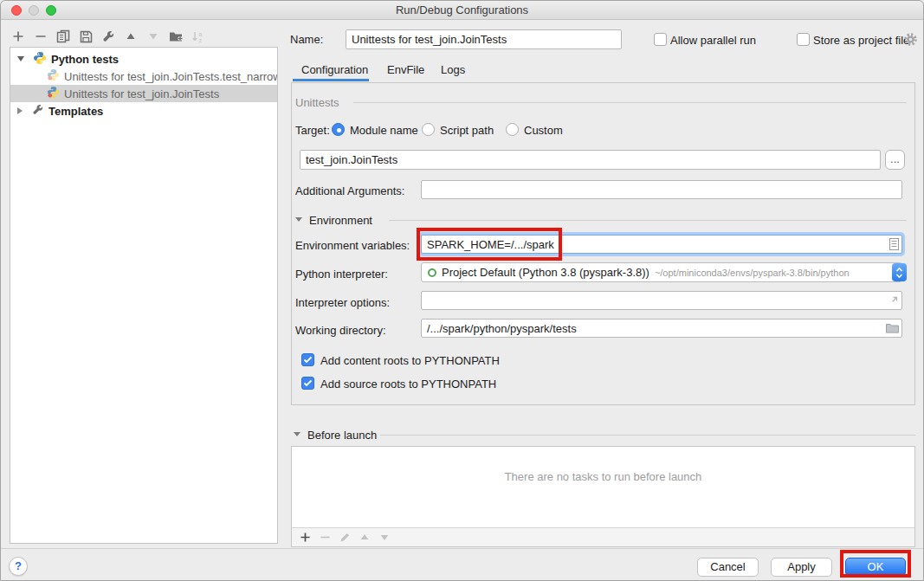 The height and width of the screenshot is (581, 924). I want to click on folder-icon, so click(892, 329).